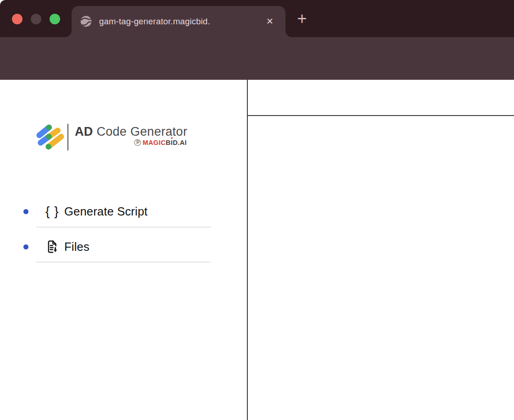 The height and width of the screenshot is (420, 514). Describe the element at coordinates (77, 247) in the screenshot. I see `sidebar-item-label: Files` at that location.